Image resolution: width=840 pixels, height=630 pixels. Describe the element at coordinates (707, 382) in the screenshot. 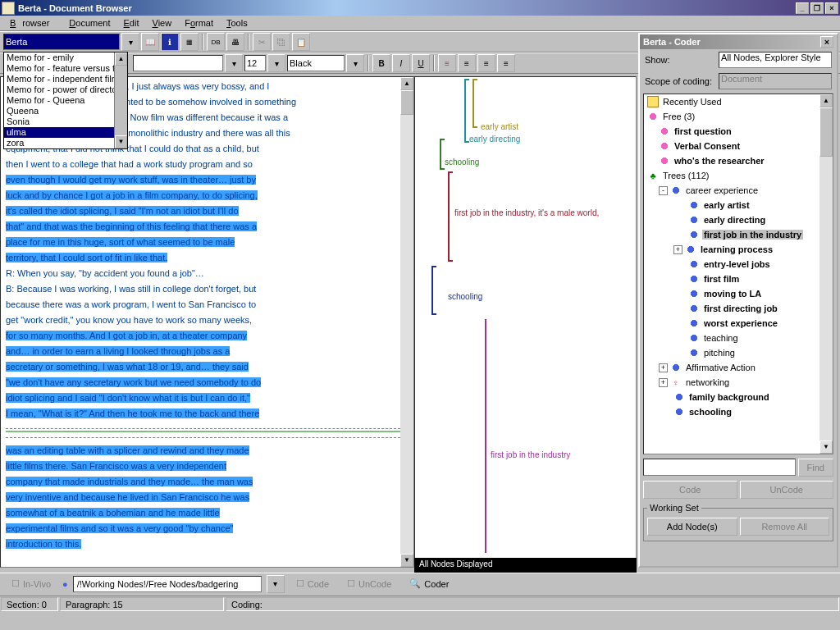

I see `tree-node: networking` at that location.